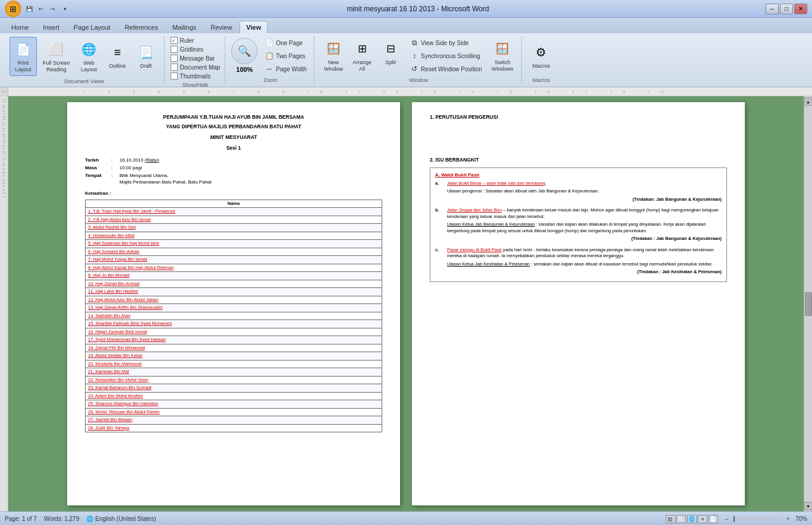 This screenshot has height=525, width=812. Describe the element at coordinates (285, 69) in the screenshot. I see `page-width-btn: ↔ Page Width` at that location.